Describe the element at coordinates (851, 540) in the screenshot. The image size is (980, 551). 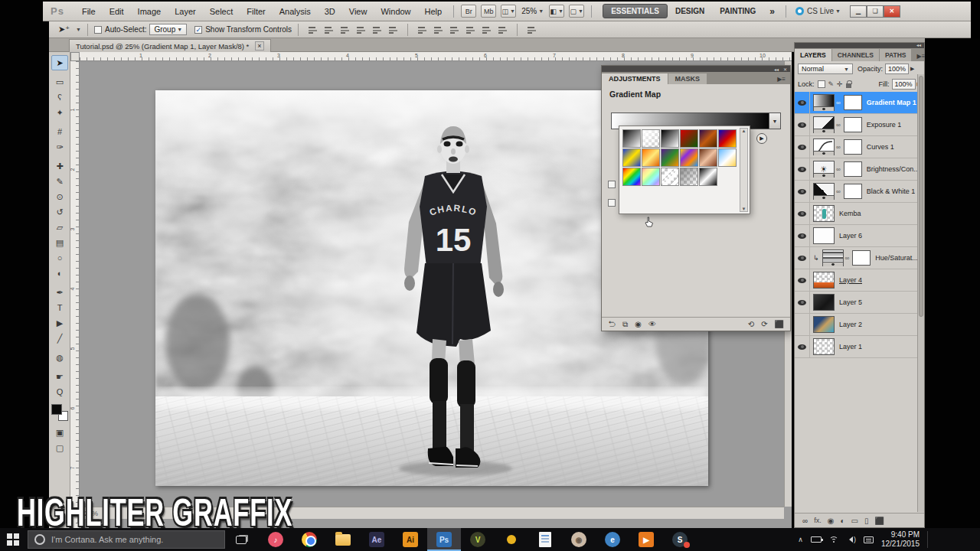
I see `volume-icon: )` at that location.